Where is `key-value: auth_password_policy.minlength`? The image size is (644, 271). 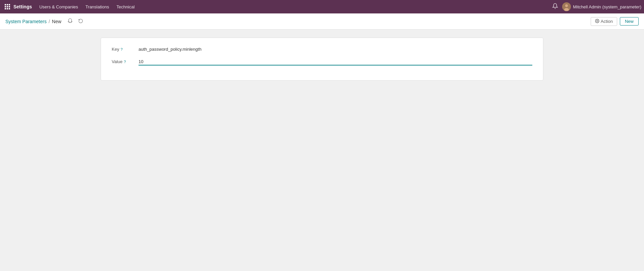 key-value: auth_password_policy.minlength is located at coordinates (335, 49).